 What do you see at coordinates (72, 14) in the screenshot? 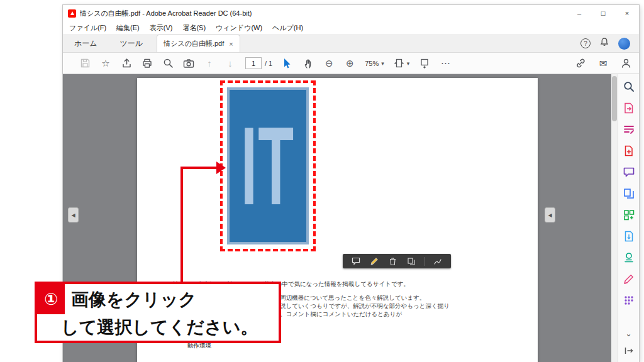
I see `acrobat-logo-icon` at bounding box center [72, 14].